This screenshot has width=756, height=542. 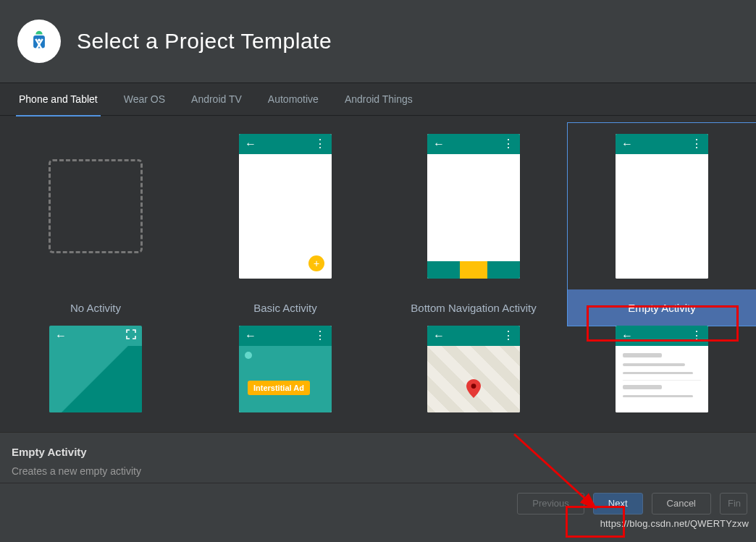 What do you see at coordinates (474, 308) in the screenshot?
I see `template-caption: Bottom Navigation Activity` at bounding box center [474, 308].